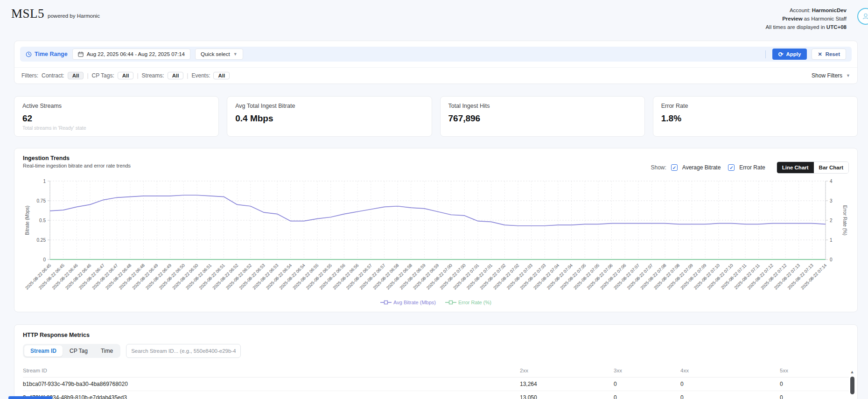  What do you see at coordinates (272, 371) in the screenshot?
I see `col-stream-id: Stream ID` at bounding box center [272, 371].